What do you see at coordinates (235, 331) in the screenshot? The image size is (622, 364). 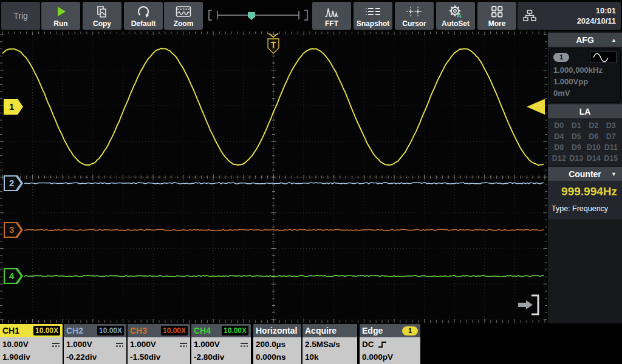 I see `ch4-probe-ratio: 10.00X` at bounding box center [235, 331].